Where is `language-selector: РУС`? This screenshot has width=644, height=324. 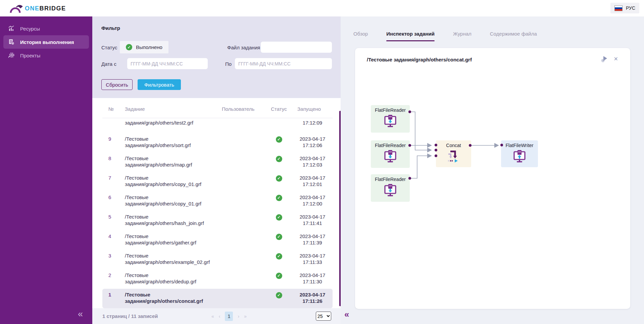 language-selector: РУС is located at coordinates (625, 8).